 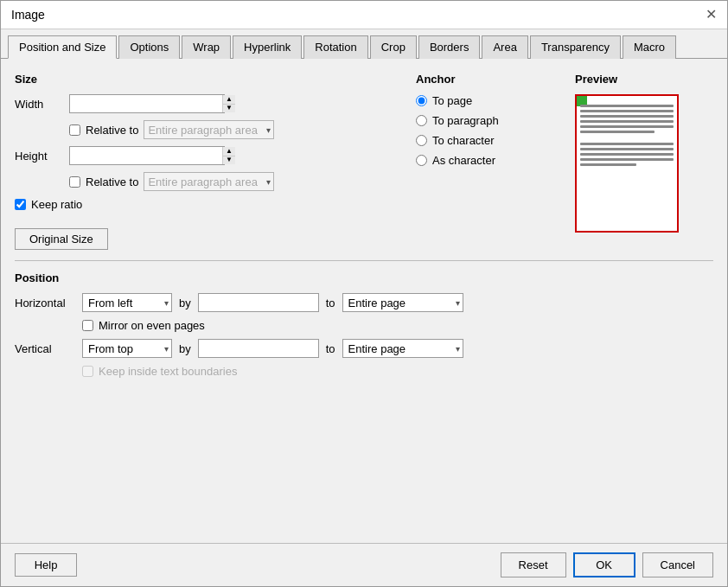 What do you see at coordinates (485, 161) in the screenshot?
I see `anchor-as-character-row: As character` at bounding box center [485, 161].